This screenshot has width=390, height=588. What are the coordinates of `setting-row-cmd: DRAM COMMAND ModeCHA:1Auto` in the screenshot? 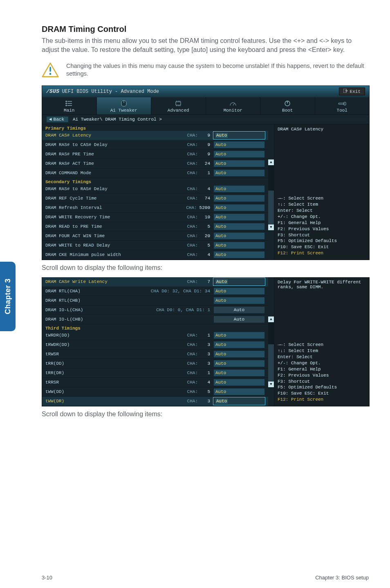 It's located at (155, 173).